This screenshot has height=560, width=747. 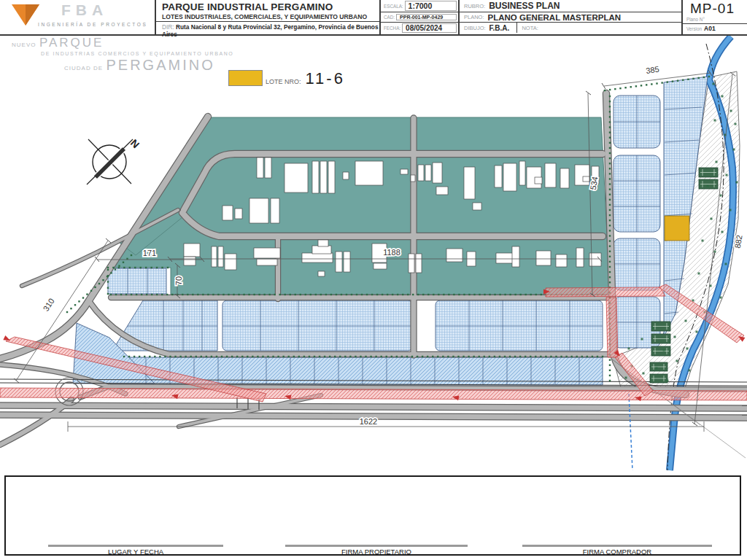 I want to click on plano-value: PLANO GENERAL MASTERPLAN, so click(x=554, y=18).